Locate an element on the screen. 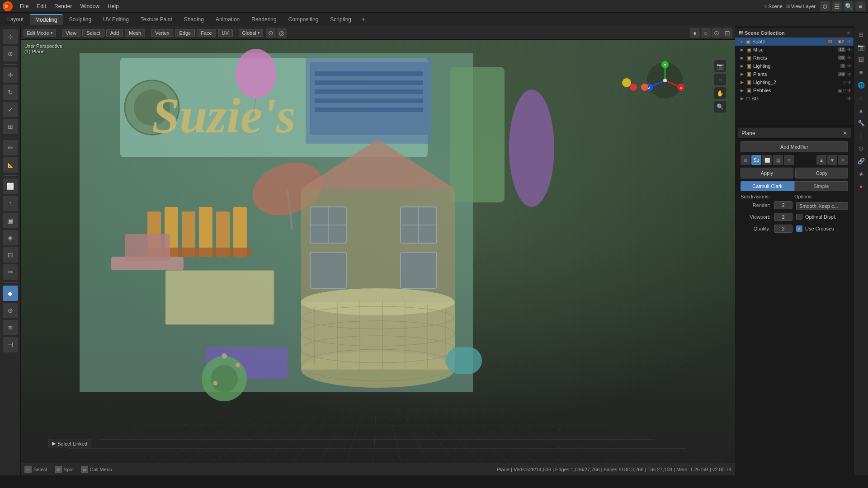 This screenshot has height=488, width=868. lighting2-filter: ▽ is located at coordinates (844, 82).